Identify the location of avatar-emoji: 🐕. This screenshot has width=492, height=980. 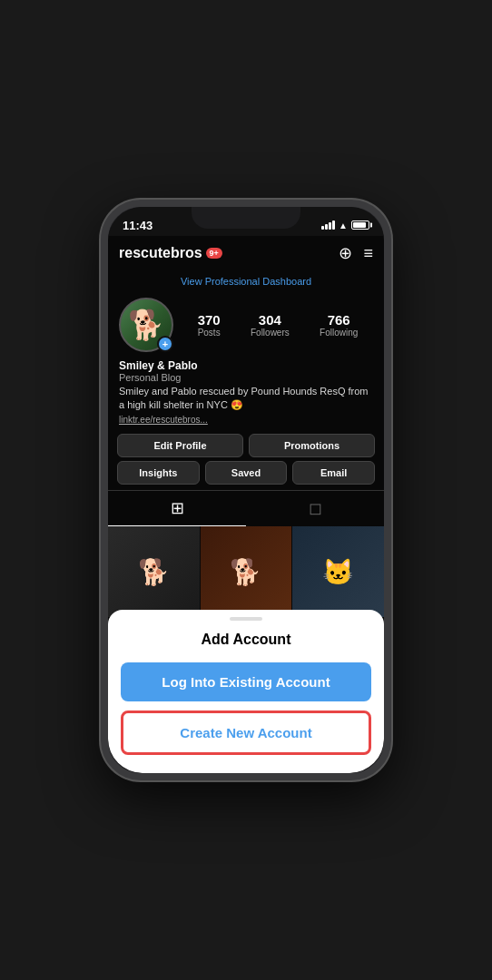
(146, 325).